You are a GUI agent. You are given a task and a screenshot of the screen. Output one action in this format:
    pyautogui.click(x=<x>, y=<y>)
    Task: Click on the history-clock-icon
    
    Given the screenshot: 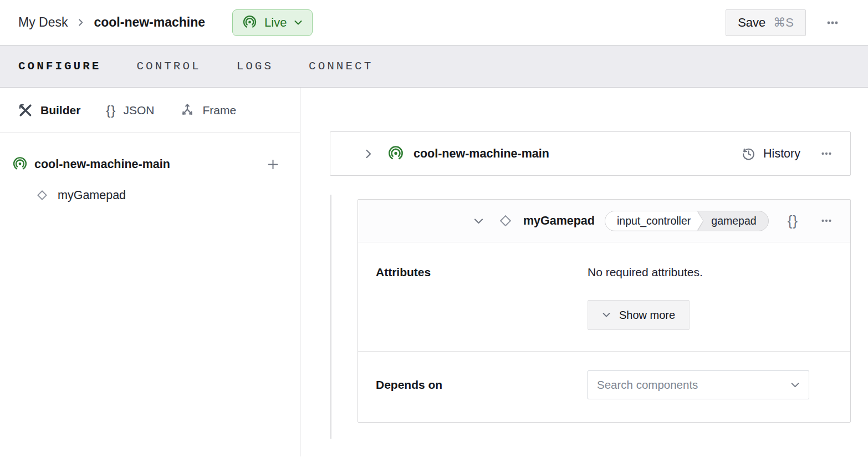 What is the action you would take?
    pyautogui.click(x=748, y=154)
    